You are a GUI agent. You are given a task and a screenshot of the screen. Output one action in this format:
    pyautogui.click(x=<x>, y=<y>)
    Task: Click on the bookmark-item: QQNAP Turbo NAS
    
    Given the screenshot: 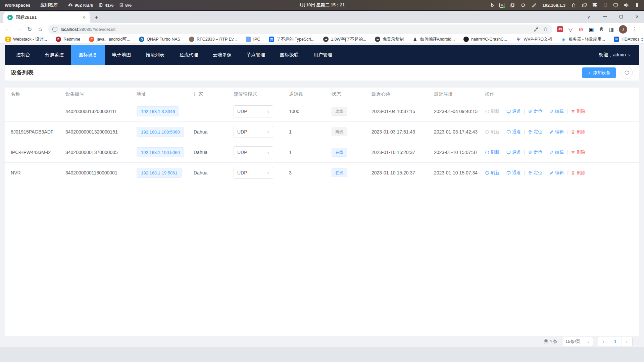 What is the action you would take?
    pyautogui.click(x=160, y=39)
    